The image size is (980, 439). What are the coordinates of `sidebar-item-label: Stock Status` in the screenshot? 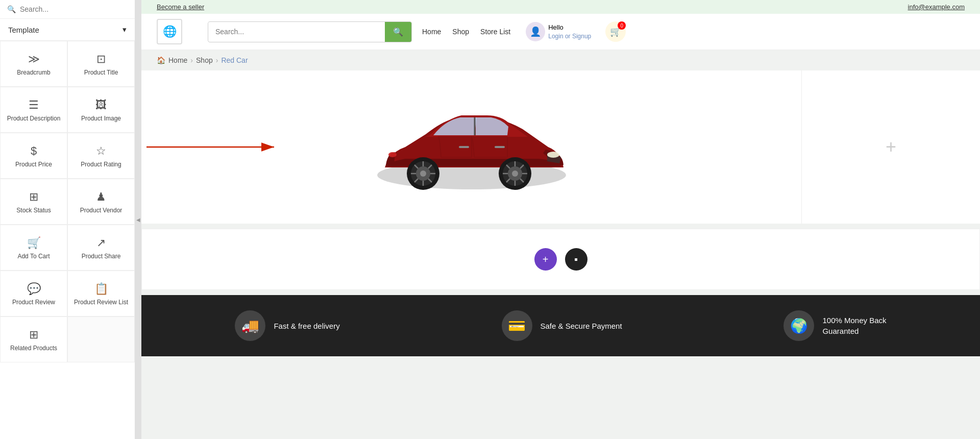 It's located at (34, 211).